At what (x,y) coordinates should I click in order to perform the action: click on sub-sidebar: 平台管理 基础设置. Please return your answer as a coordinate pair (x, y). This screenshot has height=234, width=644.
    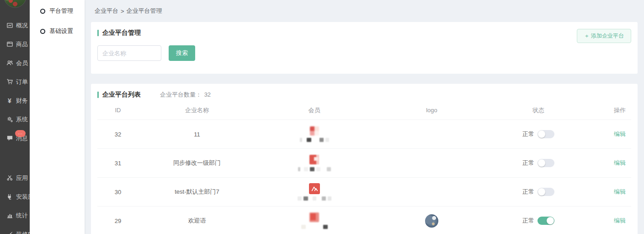
    Looking at the image, I should click on (57, 117).